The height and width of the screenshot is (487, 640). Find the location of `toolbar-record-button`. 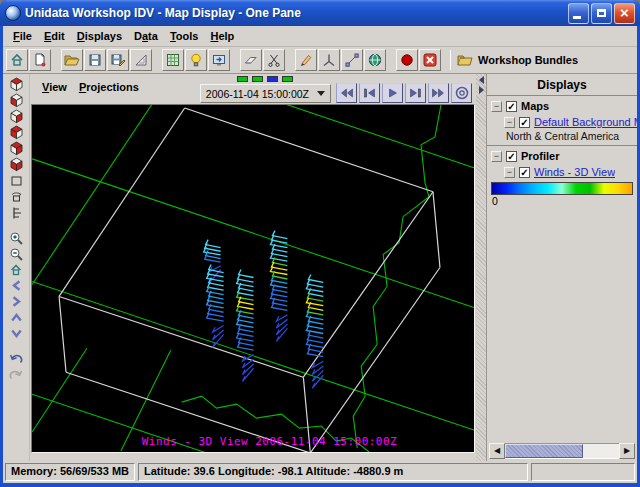

toolbar-record-button is located at coordinates (407, 60).